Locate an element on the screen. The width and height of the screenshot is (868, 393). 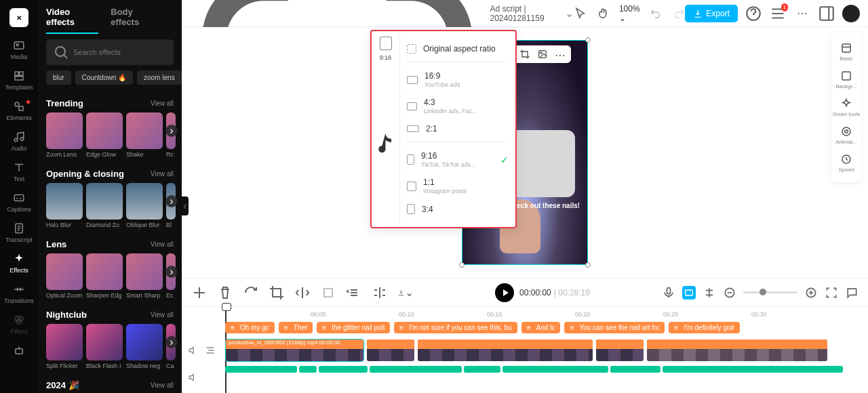
chip-zoom-lens: zoom lens is located at coordinates (159, 77).